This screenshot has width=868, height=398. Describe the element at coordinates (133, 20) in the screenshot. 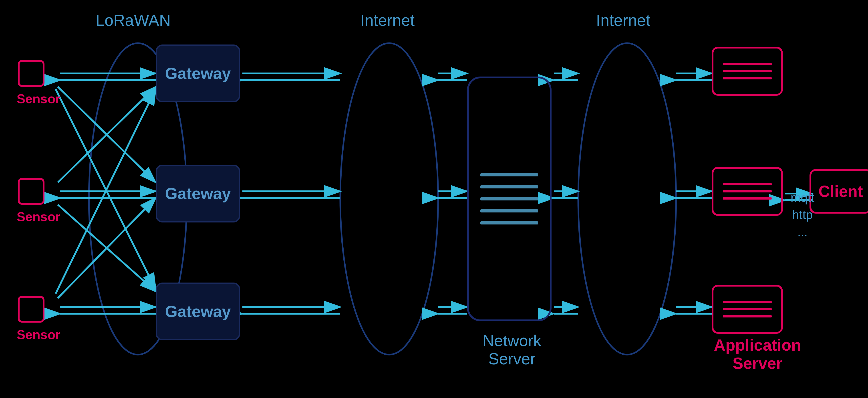

I see `lorawan-label: LoRaWAN` at that location.